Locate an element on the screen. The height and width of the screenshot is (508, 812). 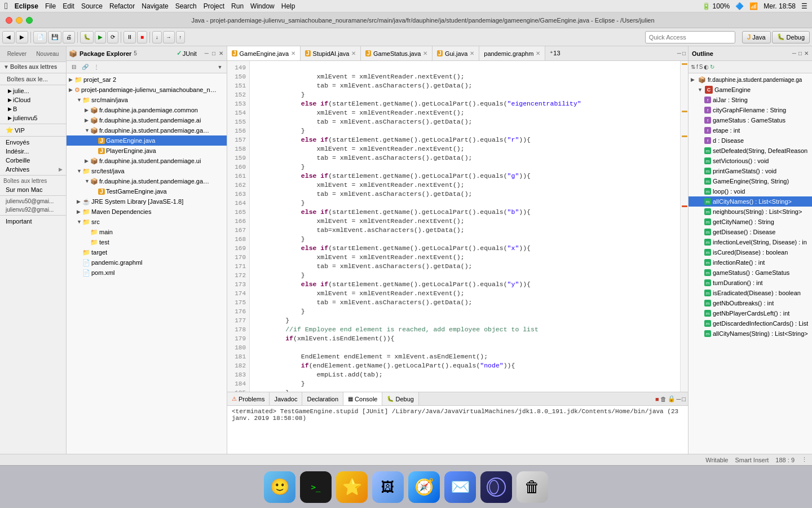
maximize-bottom-button: □ is located at coordinates (683, 399).